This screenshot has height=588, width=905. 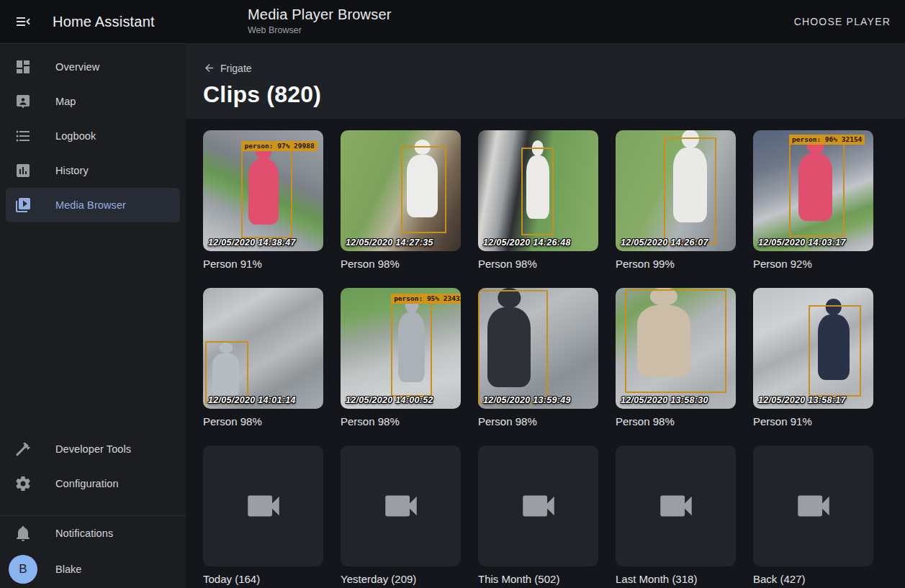 What do you see at coordinates (93, 510) in the screenshot?
I see `sidebar-lower: Developer Tools Configuration Notificati…` at bounding box center [93, 510].